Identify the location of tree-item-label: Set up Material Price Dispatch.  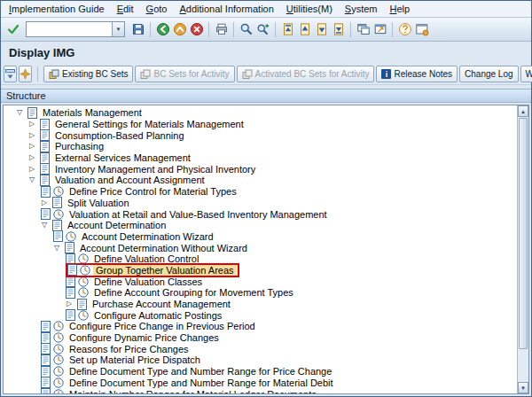
(135, 360).